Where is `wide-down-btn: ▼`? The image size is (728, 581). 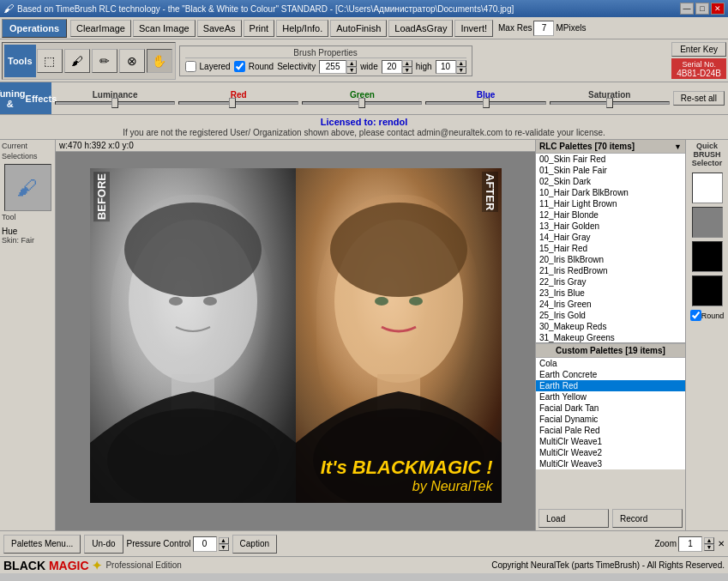
wide-down-btn: ▼ is located at coordinates (407, 70).